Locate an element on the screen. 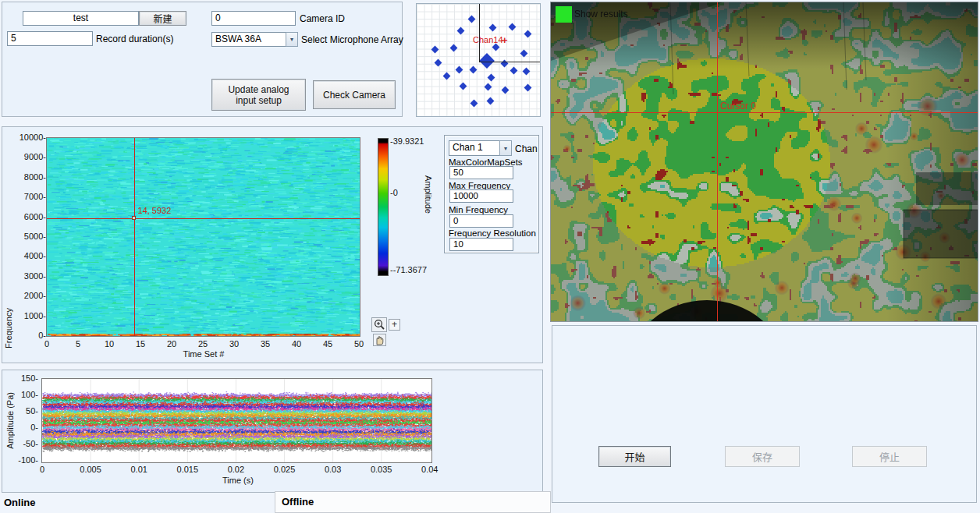  mic-selected-dot is located at coordinates (487, 61).